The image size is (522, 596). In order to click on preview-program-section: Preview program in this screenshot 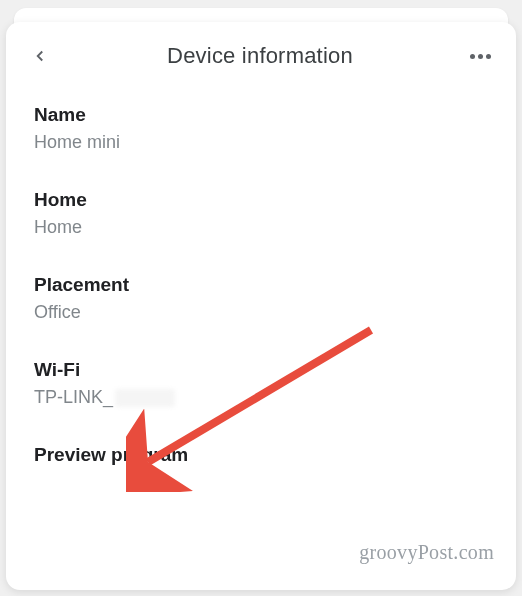, I will do `click(261, 455)`.